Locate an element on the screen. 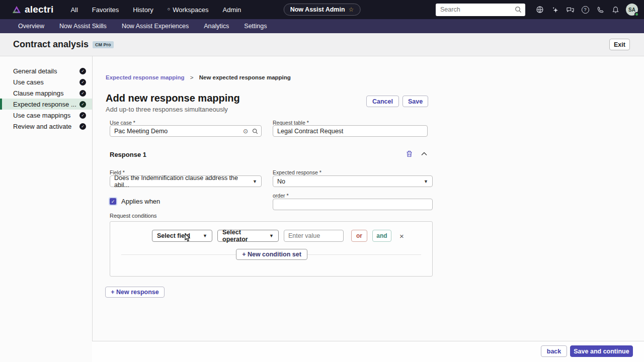 This screenshot has height=362, width=644. star-icon: ☆ is located at coordinates (351, 10).